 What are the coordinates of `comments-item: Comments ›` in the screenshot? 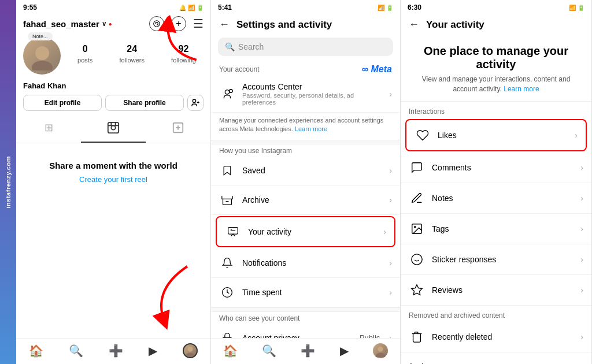 It's located at (496, 168).